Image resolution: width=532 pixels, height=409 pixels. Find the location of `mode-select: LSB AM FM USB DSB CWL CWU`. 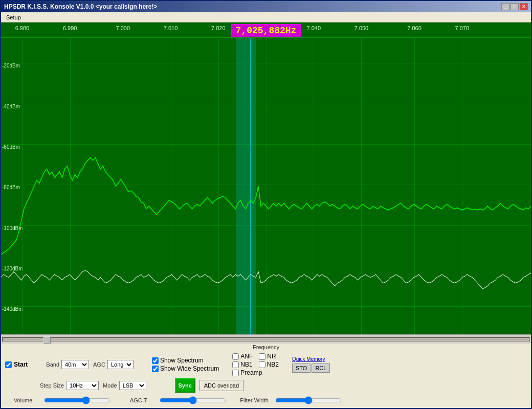

mode-select: LSB AM FM USB DSB CWL CWU is located at coordinates (133, 385).